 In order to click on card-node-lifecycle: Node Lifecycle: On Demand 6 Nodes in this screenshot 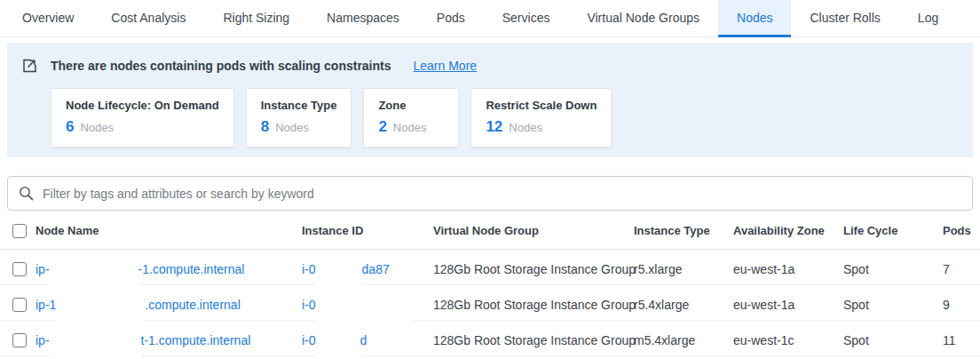, I will do `click(142, 117)`.